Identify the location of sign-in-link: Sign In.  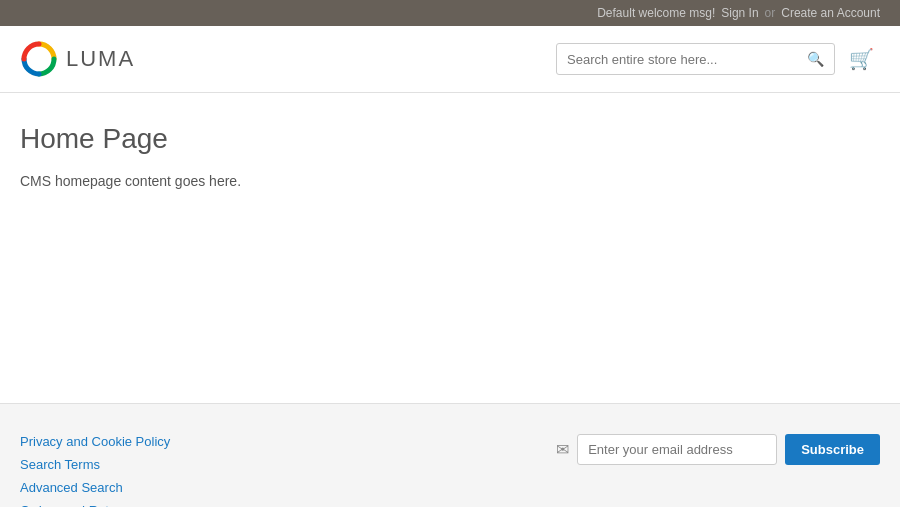
(740, 13).